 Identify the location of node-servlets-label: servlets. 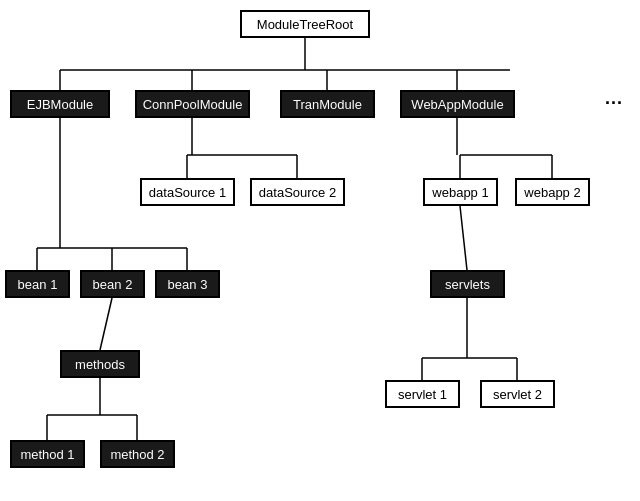
(468, 284).